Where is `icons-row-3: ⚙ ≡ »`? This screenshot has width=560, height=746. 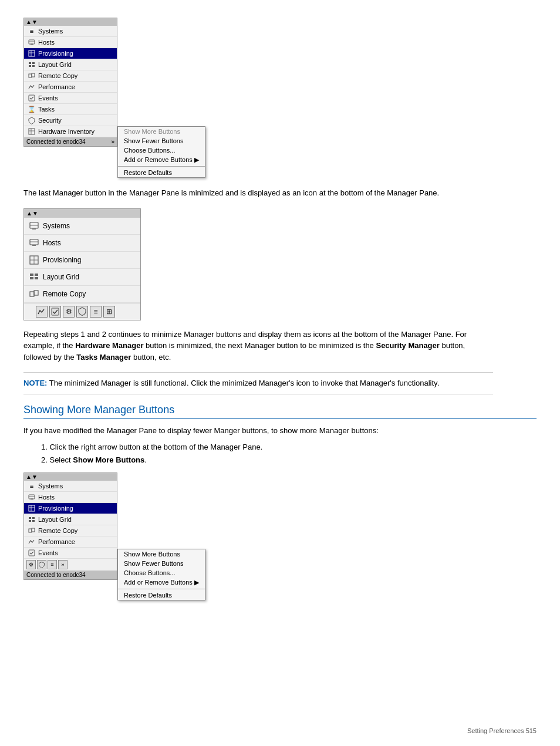 icons-row-3: ⚙ ≡ » is located at coordinates (70, 565).